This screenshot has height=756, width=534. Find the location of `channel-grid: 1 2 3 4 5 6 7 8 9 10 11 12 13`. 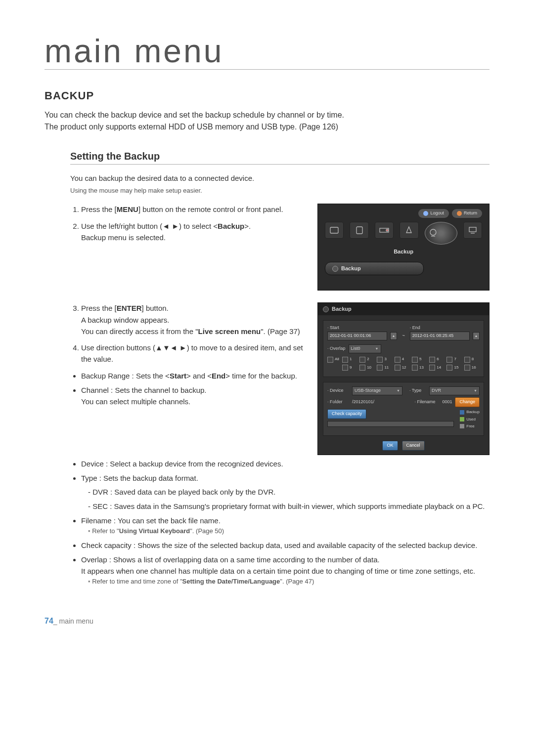

channel-grid: 1 2 3 4 5 6 7 8 9 10 11 12 13 is located at coordinates (411, 364).